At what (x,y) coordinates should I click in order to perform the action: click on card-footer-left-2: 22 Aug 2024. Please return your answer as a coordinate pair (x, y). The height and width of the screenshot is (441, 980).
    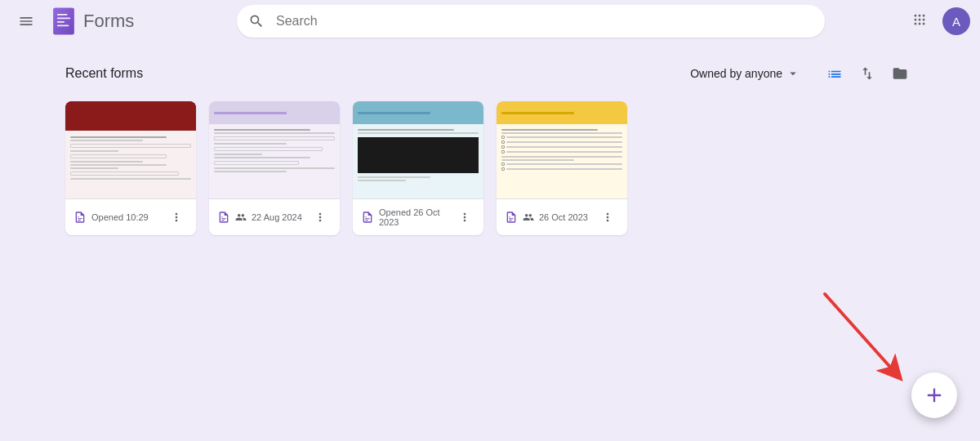
    Looking at the image, I should click on (260, 217).